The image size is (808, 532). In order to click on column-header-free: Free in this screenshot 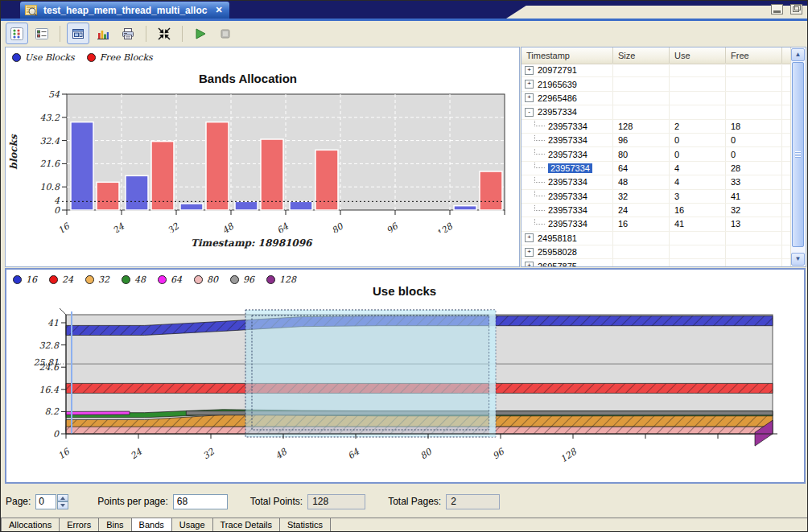, I will do `click(754, 56)`.